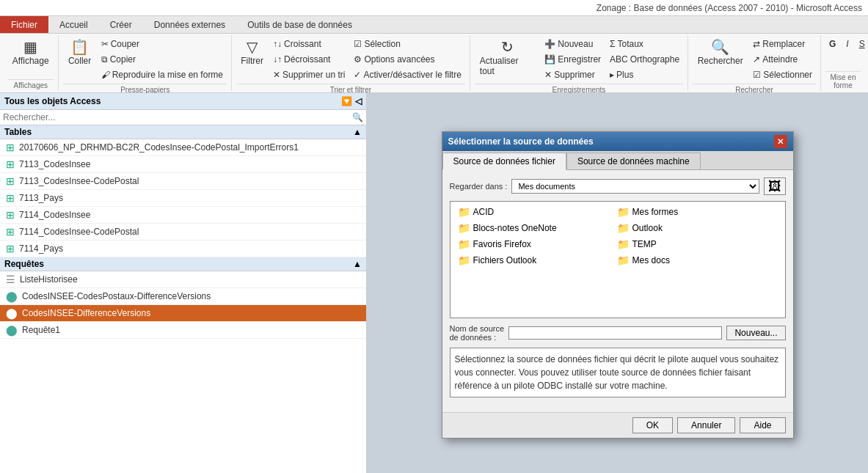 This screenshot has width=868, height=473. Describe the element at coordinates (635, 186) in the screenshot. I see `look-in-select: Mes documents` at that location.